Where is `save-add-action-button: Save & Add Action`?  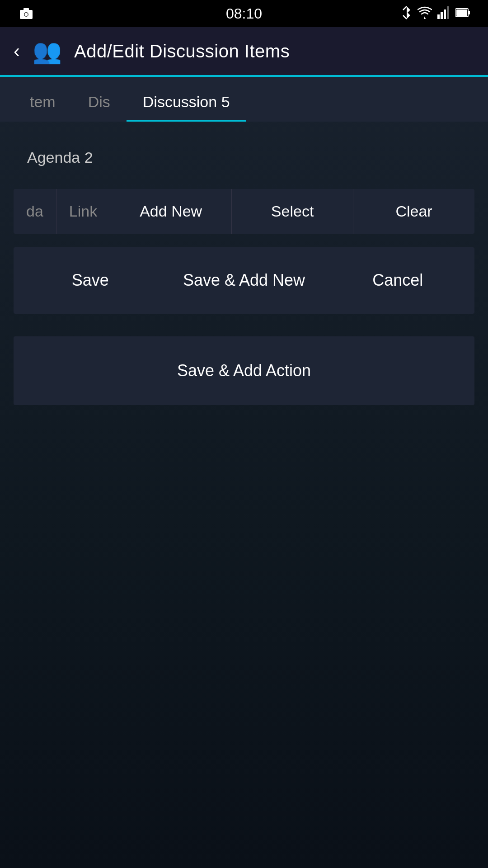
save-add-action-button: Save & Add Action is located at coordinates (244, 371).